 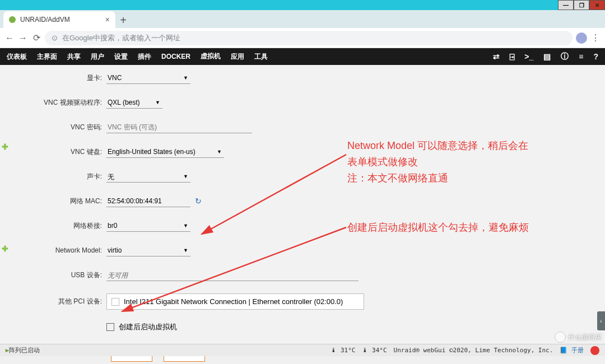 What do you see at coordinates (235, 301) in the screenshot?
I see `pci-device-row: Intel I211 Gigabit Network Connection | …` at bounding box center [235, 301].